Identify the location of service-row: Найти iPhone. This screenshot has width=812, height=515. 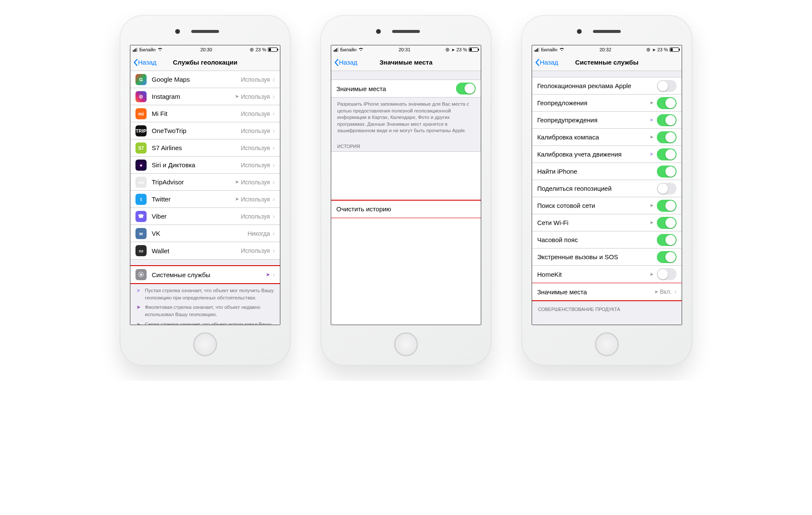
(607, 172).